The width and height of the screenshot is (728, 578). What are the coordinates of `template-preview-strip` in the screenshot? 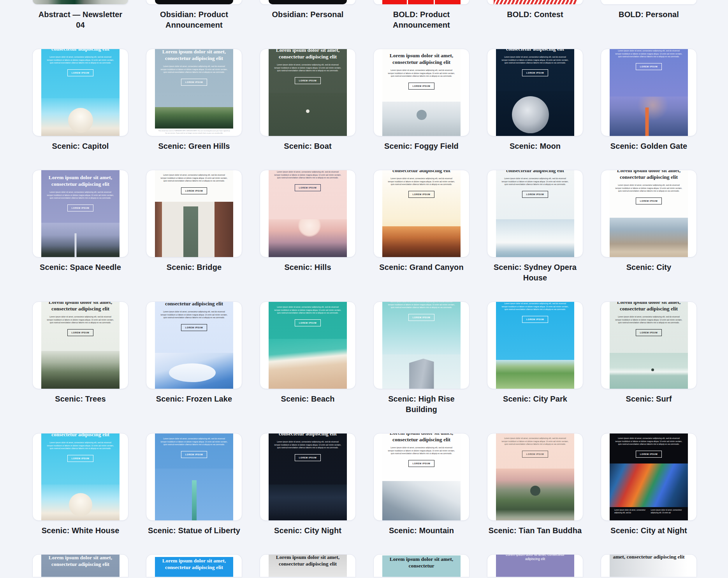 It's located at (649, 2).